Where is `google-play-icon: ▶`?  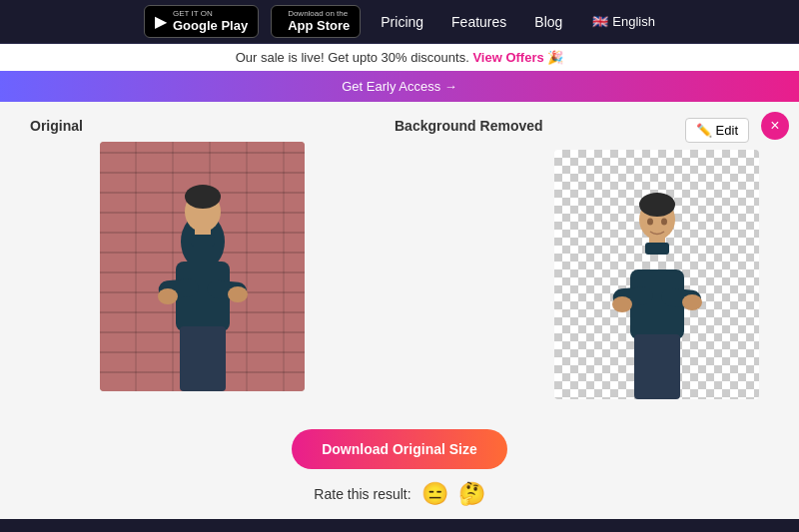
google-play-icon: ▶ is located at coordinates (161, 22).